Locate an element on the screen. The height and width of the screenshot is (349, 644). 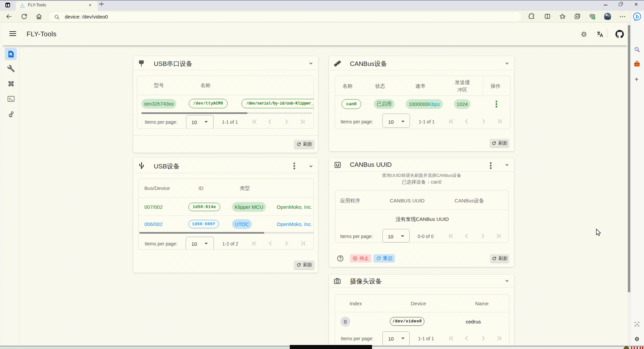
svg-text: b is located at coordinates (637, 17).